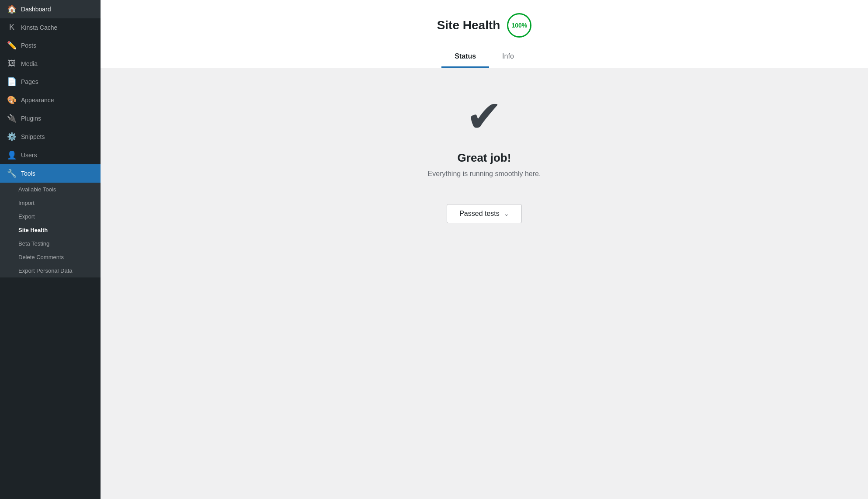 This screenshot has height=499, width=868. I want to click on sidebar-subitem-import: Import, so click(50, 203).